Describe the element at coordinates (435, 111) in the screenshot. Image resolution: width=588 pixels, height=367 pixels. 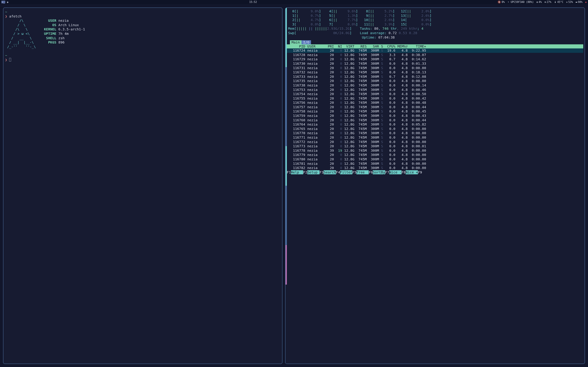
I see `process-row: 116758 nezia 20 0 12.8G 745M 300M S 0.0 …` at that location.